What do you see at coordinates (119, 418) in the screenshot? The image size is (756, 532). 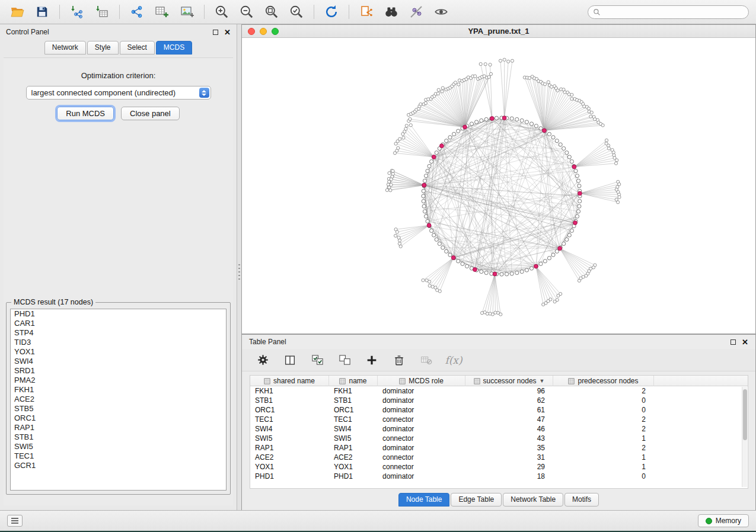 I see `mcds-result-item: ORC1` at bounding box center [119, 418].